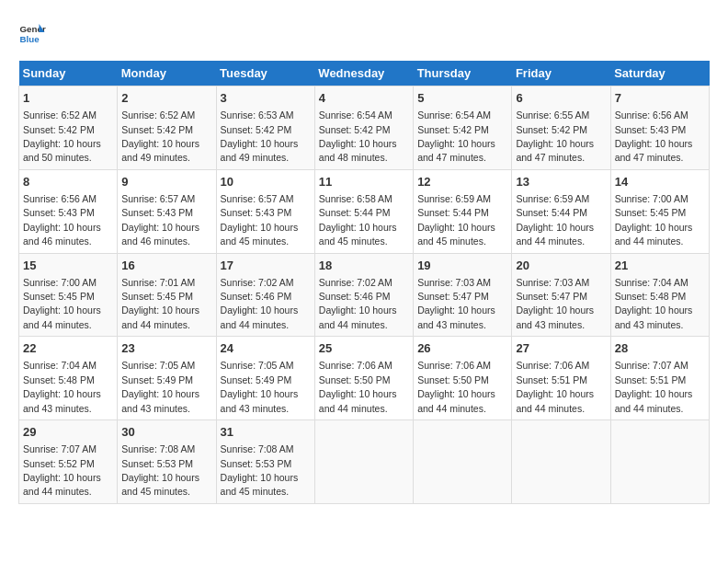 The image size is (728, 563). What do you see at coordinates (167, 462) in the screenshot?
I see `calendar-cell: 30 Sunrise: 7:08 AMSunset: 5:53 PMDaylig…` at bounding box center [167, 462].